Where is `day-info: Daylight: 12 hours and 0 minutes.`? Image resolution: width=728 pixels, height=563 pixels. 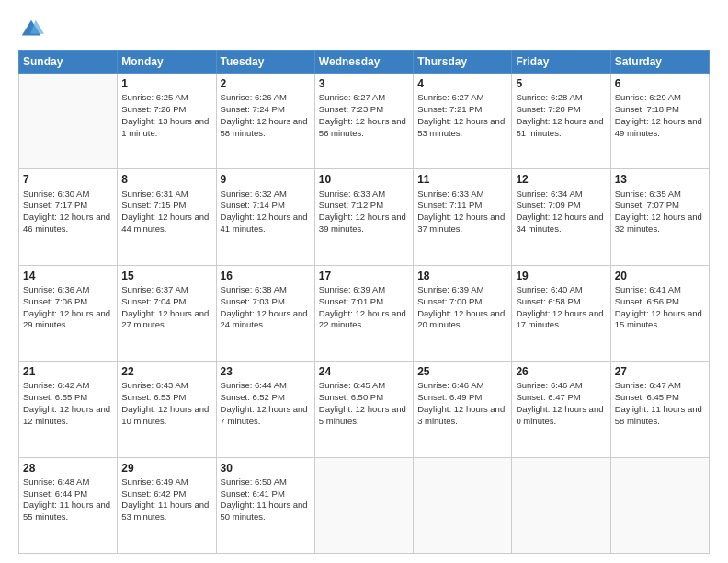 day-info: Daylight: 12 hours and 0 minutes. is located at coordinates (561, 416).